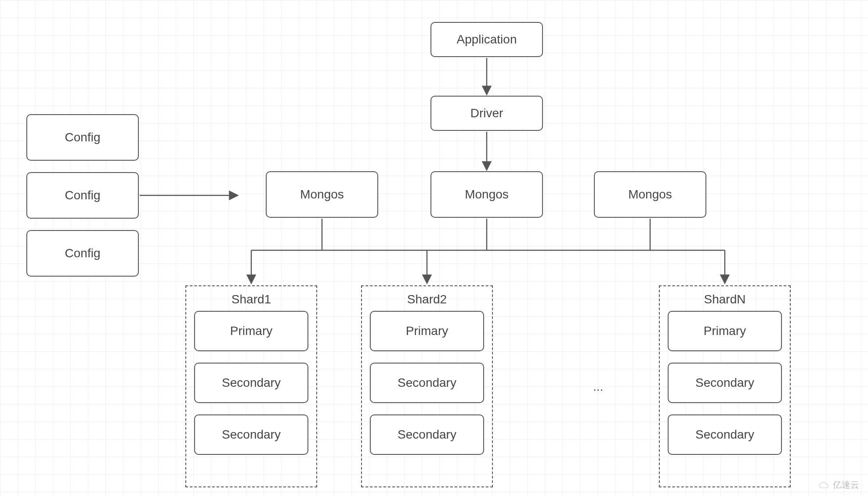 This screenshot has height=497, width=868. What do you see at coordinates (487, 113) in the screenshot?
I see `node-driver: Driver` at bounding box center [487, 113].